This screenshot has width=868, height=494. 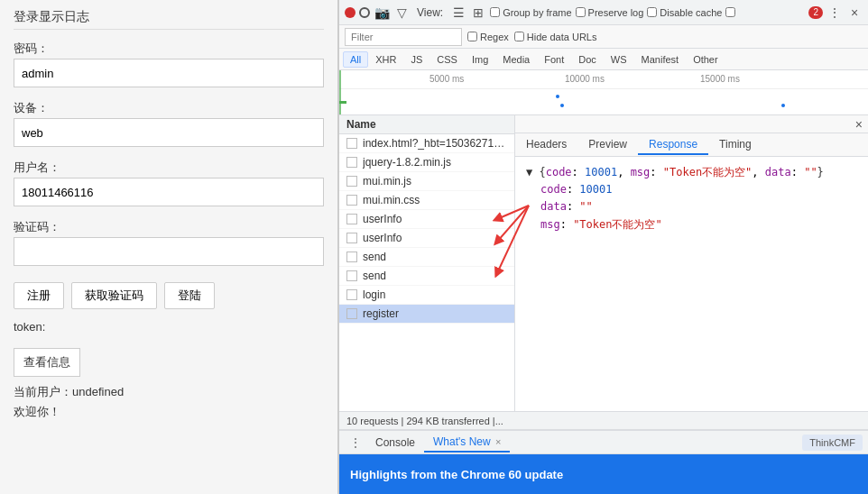 I want to click on hide-data-urls-checkbox: Hide data URLs, so click(x=556, y=37).